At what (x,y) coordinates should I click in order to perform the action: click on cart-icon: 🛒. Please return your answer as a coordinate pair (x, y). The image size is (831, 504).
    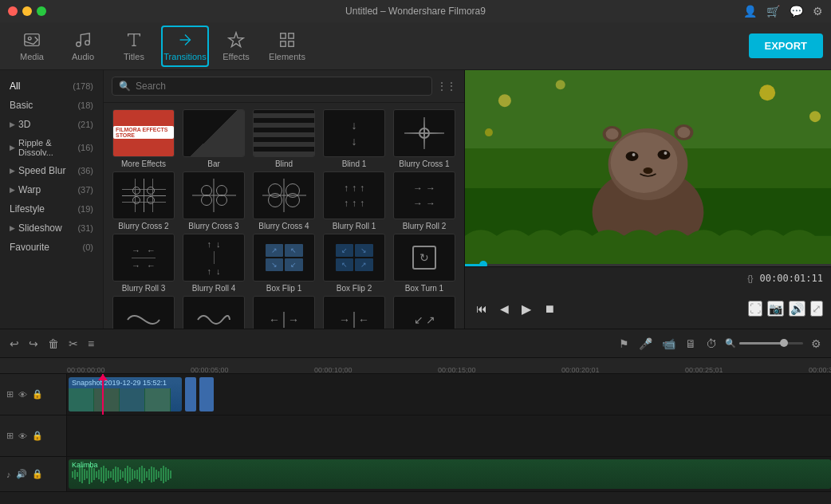
    Looking at the image, I should click on (774, 11).